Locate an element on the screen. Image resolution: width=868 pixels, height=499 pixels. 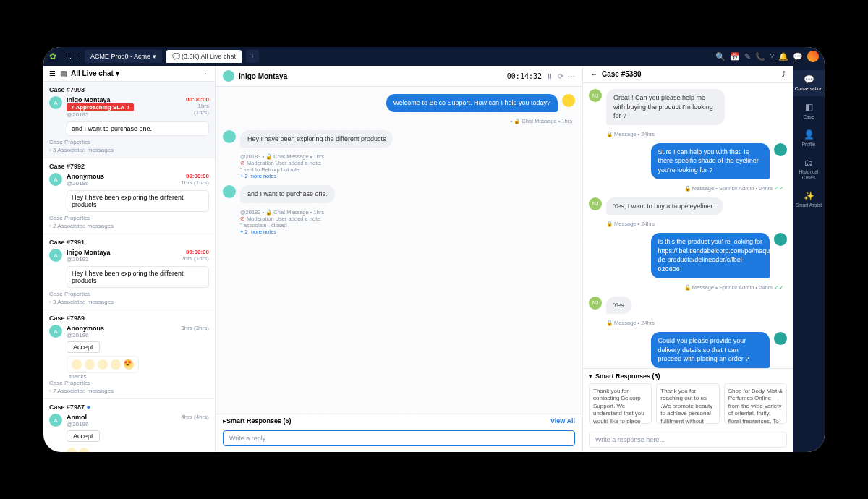
agent-message: Is this the product you' re looking for … is located at coordinates (710, 255).